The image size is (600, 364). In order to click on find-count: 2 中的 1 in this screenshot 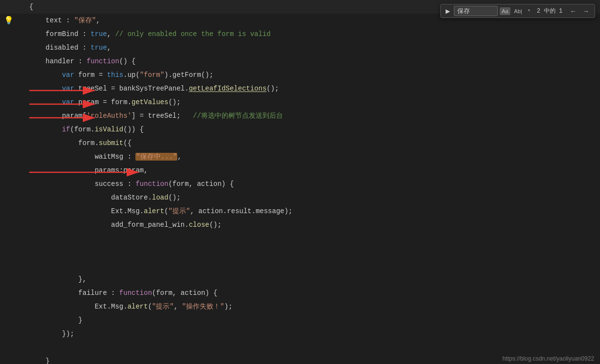, I will do `click(549, 11)`.